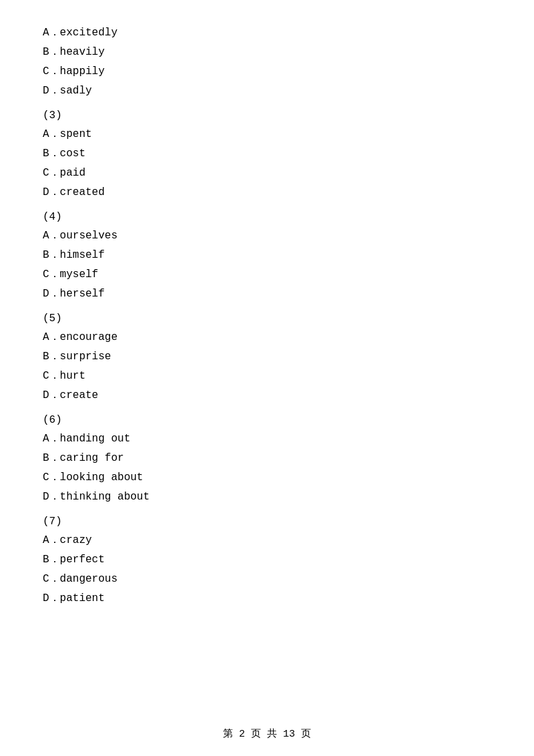 Image resolution: width=534 pixels, height=756 pixels. I want to click on question-number-5: (5), so click(267, 319).